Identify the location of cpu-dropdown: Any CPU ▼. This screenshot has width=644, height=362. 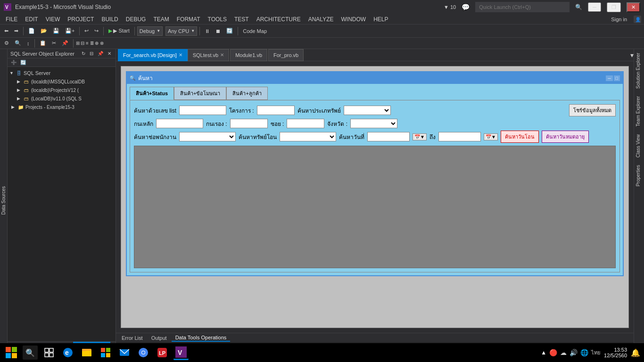
(181, 31).